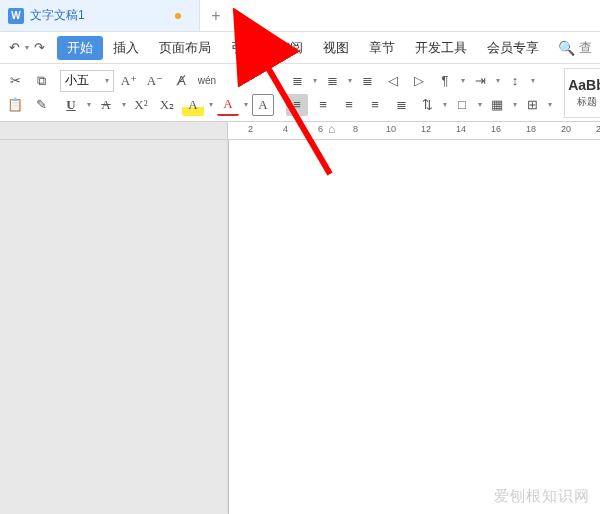 The image size is (600, 514). I want to click on align-right-button: ≡, so click(349, 105).